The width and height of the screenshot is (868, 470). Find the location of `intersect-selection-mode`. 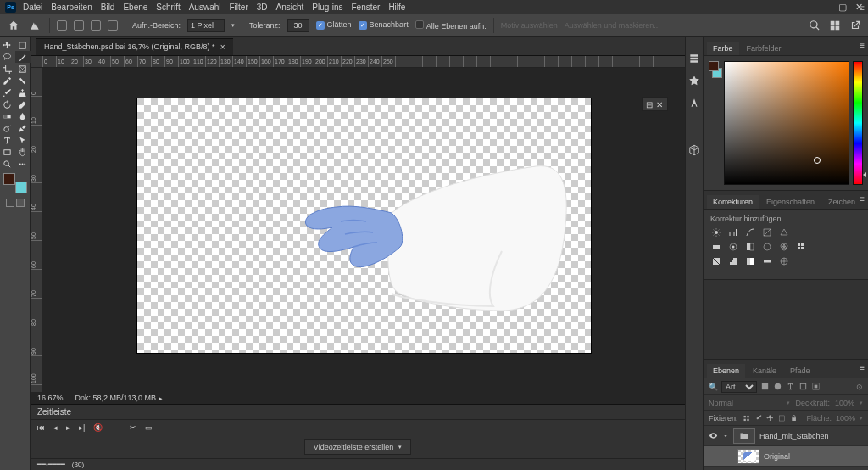

intersect-selection-mode is located at coordinates (113, 25).